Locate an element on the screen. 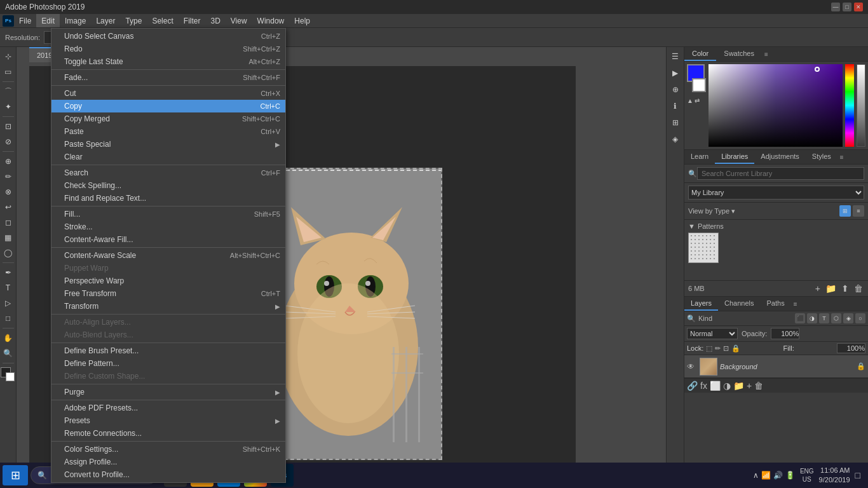 Image resolution: width=868 pixels, height=488 pixels. menu-define-brush: Define Brush Preset... is located at coordinates (168, 351).